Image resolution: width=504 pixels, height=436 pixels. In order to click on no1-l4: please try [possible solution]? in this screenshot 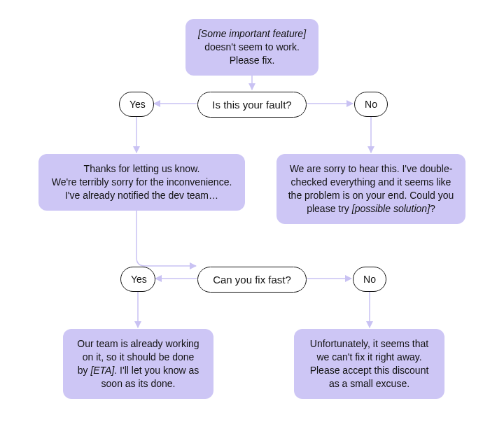, I will do `click(371, 209)`.